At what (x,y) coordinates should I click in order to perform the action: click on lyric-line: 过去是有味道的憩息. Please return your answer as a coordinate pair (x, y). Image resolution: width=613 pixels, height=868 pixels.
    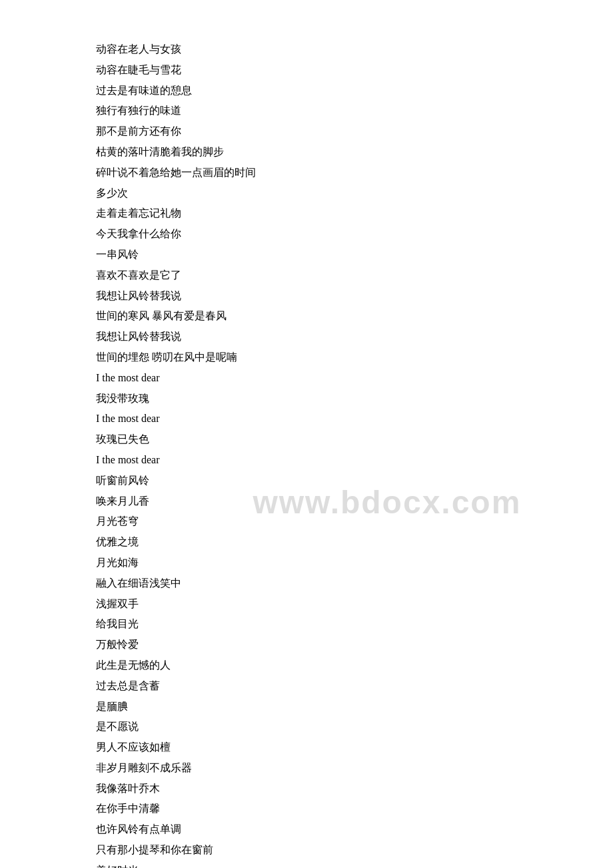
    Looking at the image, I should click on (306, 91).